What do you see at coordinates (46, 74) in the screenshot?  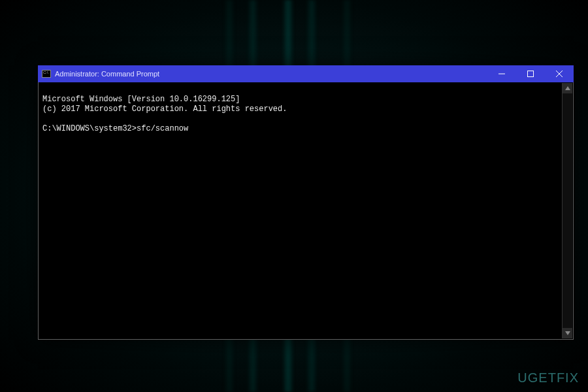 I see `cmd-icon` at bounding box center [46, 74].